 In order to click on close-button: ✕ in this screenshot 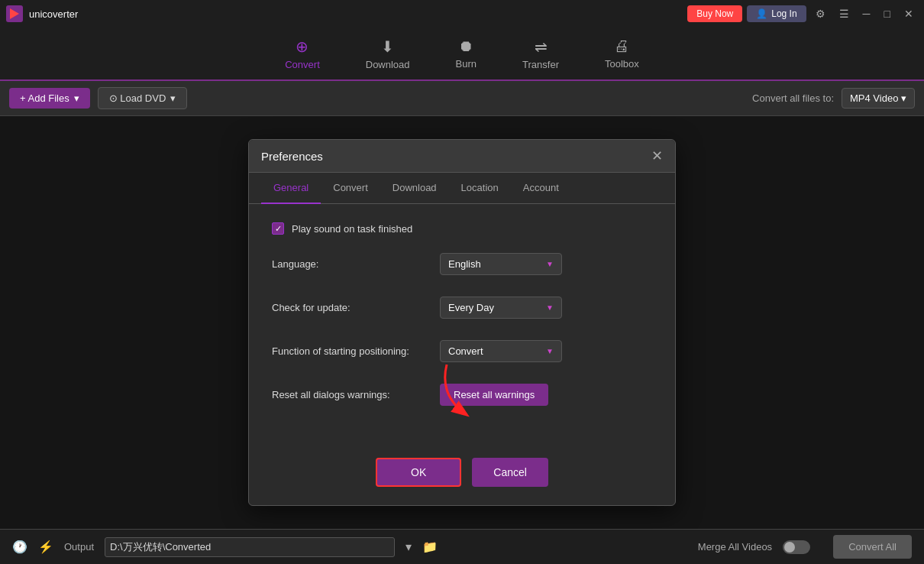, I will do `click(909, 14)`.